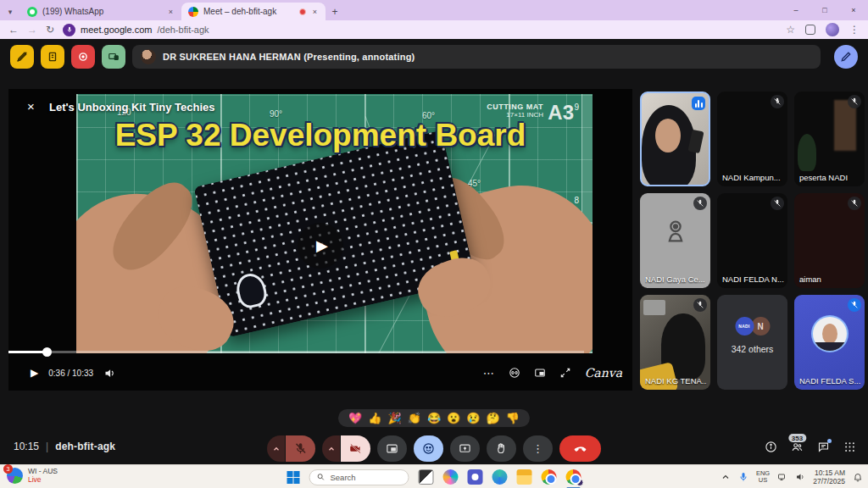  Describe the element at coordinates (359, 478) in the screenshot. I see `taskbar-search: Search` at that location.